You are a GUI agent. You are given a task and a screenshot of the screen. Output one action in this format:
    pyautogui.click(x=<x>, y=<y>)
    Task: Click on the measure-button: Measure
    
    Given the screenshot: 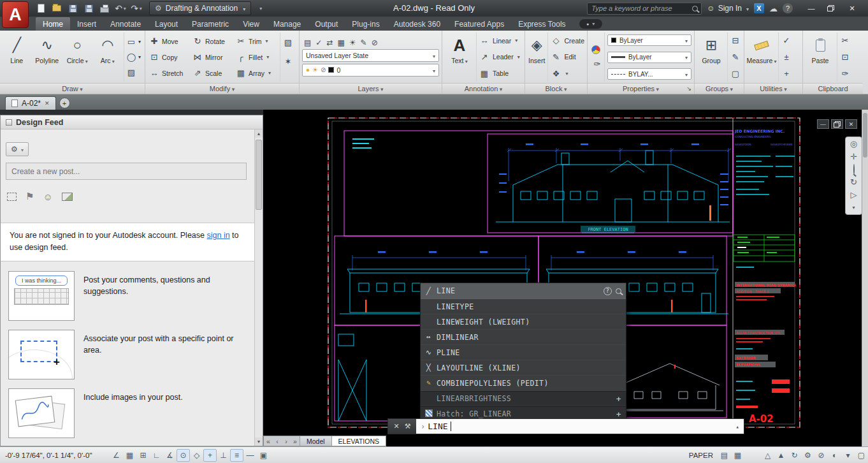 What is the action you would take?
    pyautogui.click(x=762, y=57)
    